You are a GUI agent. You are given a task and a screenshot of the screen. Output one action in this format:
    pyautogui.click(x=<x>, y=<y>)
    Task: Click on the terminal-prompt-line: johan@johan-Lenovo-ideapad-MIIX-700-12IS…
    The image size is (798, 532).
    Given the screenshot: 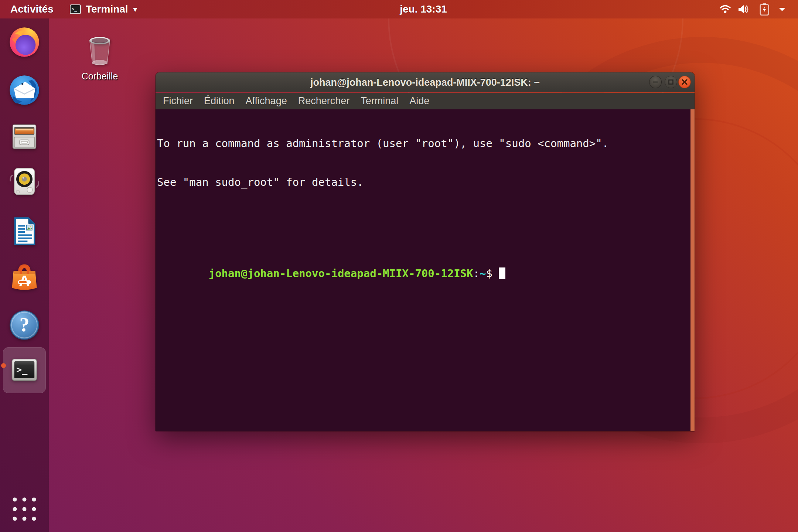 What is the action you would take?
    pyautogui.click(x=424, y=260)
    